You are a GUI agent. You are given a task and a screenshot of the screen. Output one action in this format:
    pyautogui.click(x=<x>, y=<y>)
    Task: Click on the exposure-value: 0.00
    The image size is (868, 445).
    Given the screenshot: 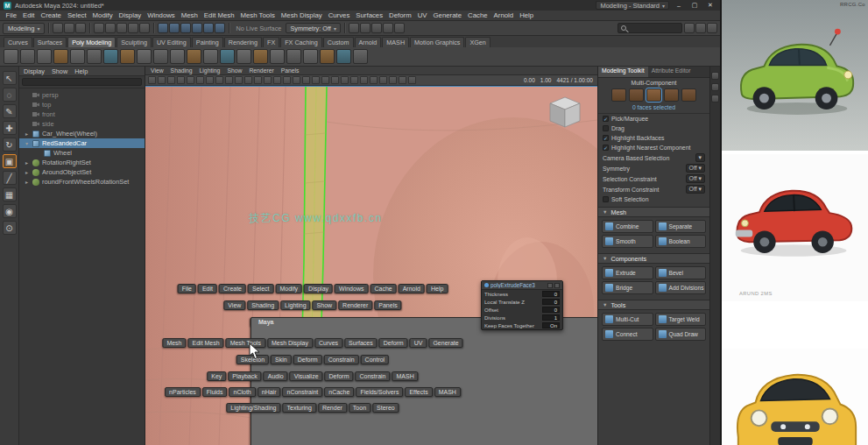 What is the action you would take?
    pyautogui.click(x=529, y=81)
    